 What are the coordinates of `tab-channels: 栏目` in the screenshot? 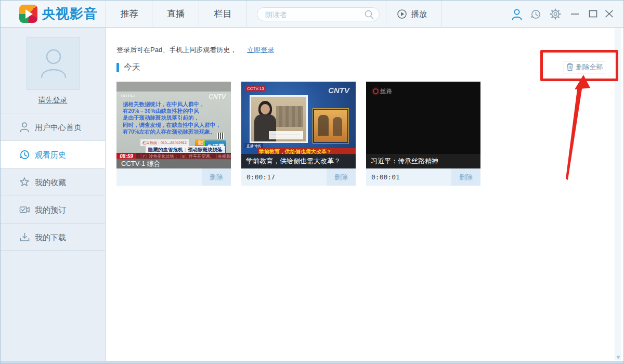 It's located at (223, 14).